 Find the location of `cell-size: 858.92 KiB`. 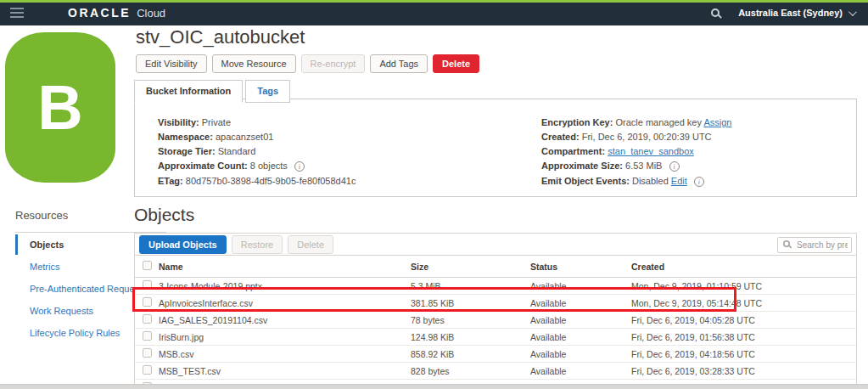

cell-size: 858.92 KiB is located at coordinates (470, 354).